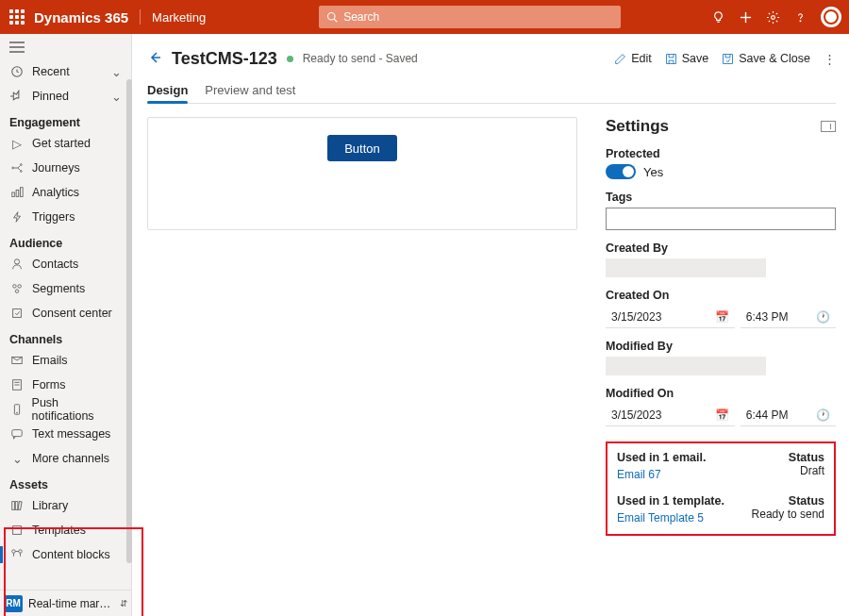  What do you see at coordinates (17, 555) in the screenshot?
I see `content-blocks-icon` at bounding box center [17, 555].